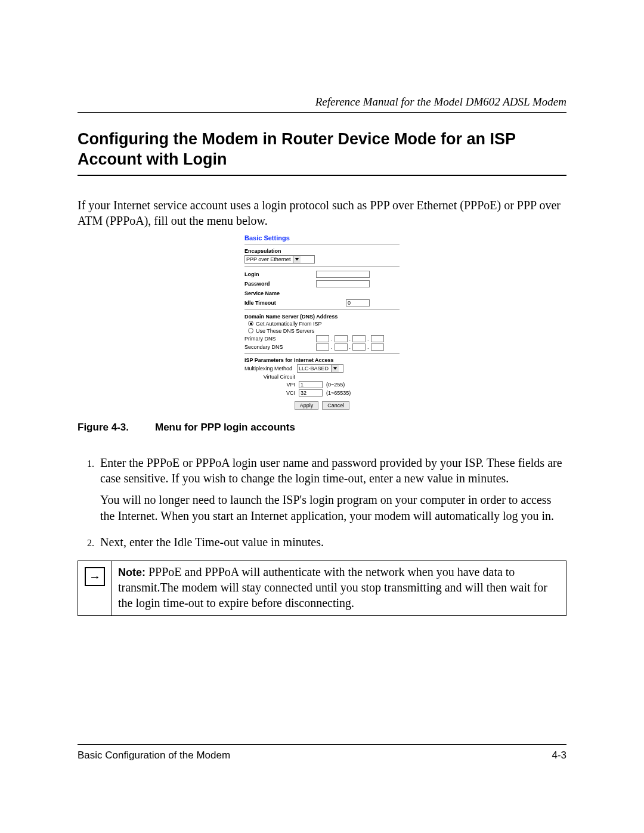  I want to click on vci-input: 32, so click(311, 393).